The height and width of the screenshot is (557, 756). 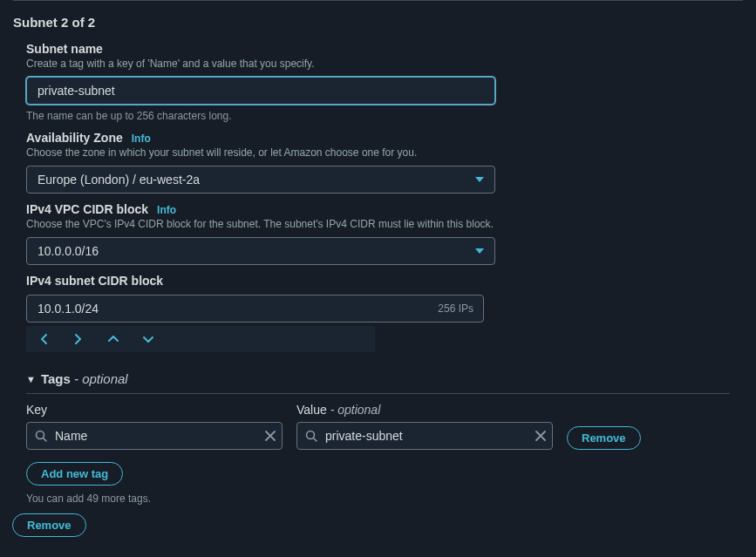 What do you see at coordinates (378, 64) in the screenshot?
I see `subnet-name-desc: Create a tag with a key of 'Name' and a …` at bounding box center [378, 64].